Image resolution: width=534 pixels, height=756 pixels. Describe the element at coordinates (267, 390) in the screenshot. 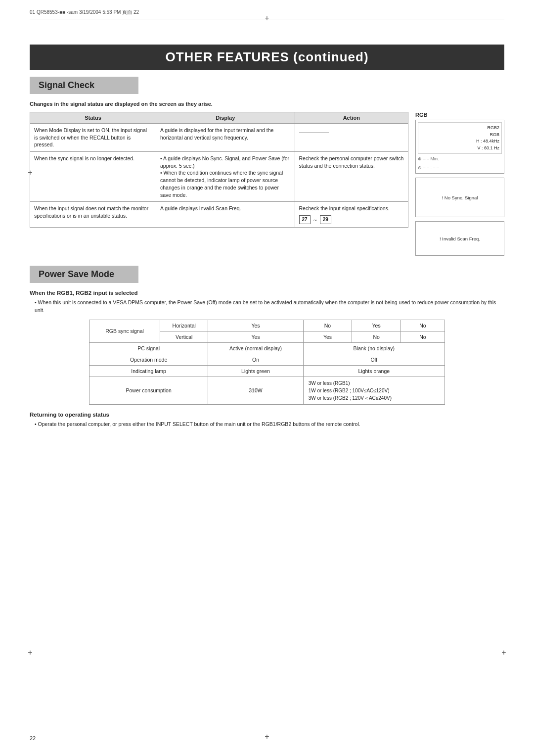

I see `table-row: Power consumption 310W 3W or less (RGB1)…` at that location.